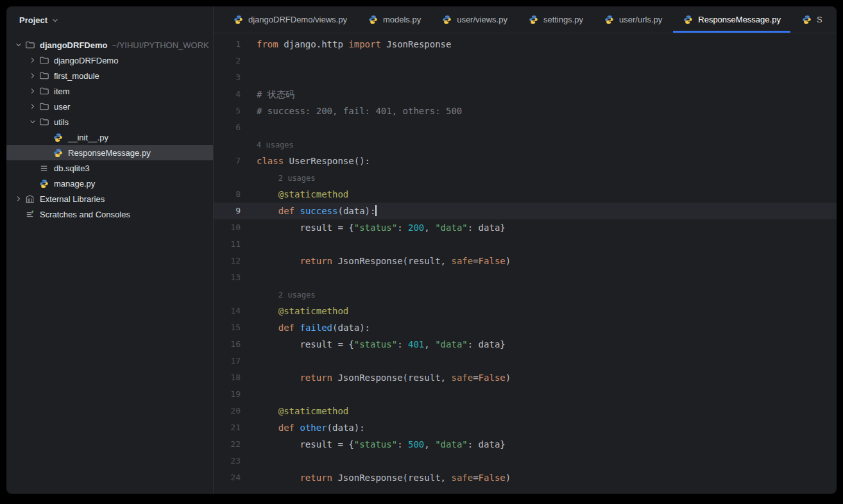 This screenshot has width=843, height=504. What do you see at coordinates (290, 19) in the screenshot?
I see `tab-djangodrfdemo-views-py: djangoDRFDemo/views.py` at bounding box center [290, 19].